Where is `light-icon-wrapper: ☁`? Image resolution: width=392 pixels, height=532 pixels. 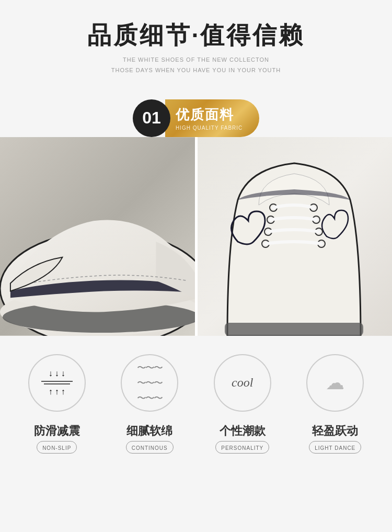
light-icon-wrapper: ☁ is located at coordinates (335, 383).